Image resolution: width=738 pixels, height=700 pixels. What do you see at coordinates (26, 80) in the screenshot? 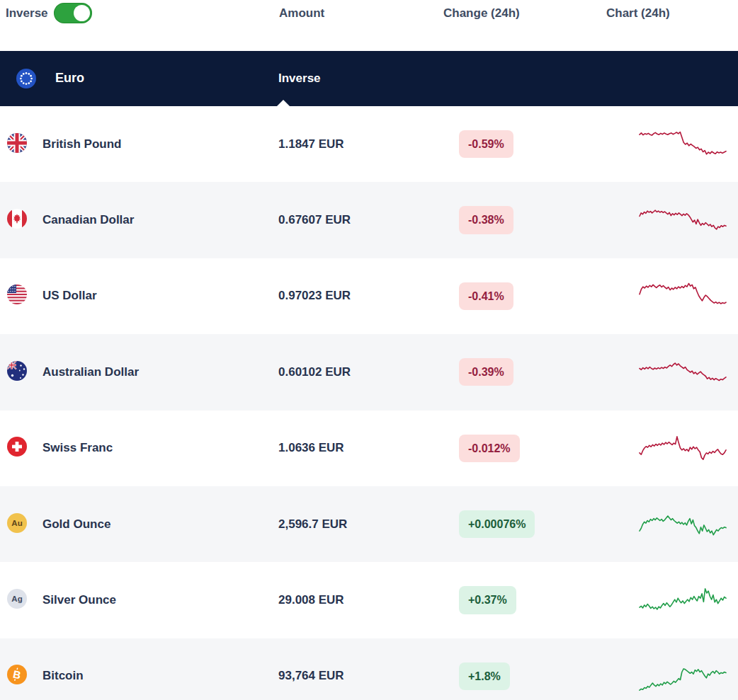
I see `euro-flag-icon` at bounding box center [26, 80].